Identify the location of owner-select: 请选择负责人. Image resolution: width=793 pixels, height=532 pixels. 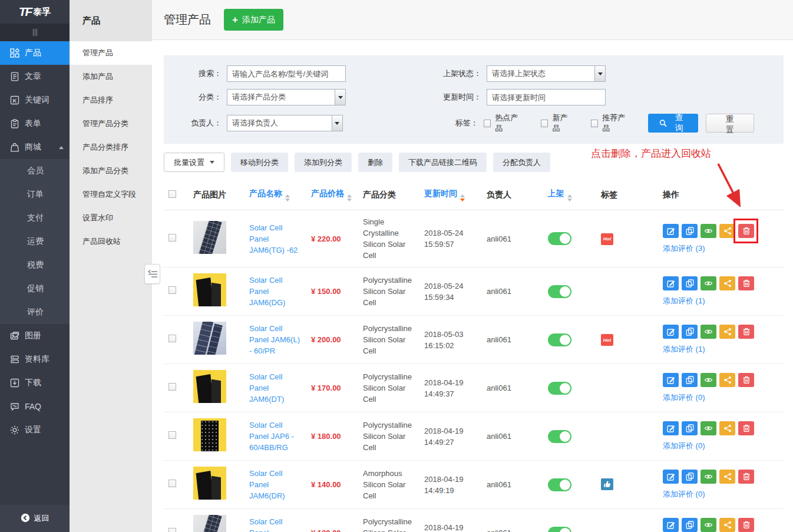
(285, 123).